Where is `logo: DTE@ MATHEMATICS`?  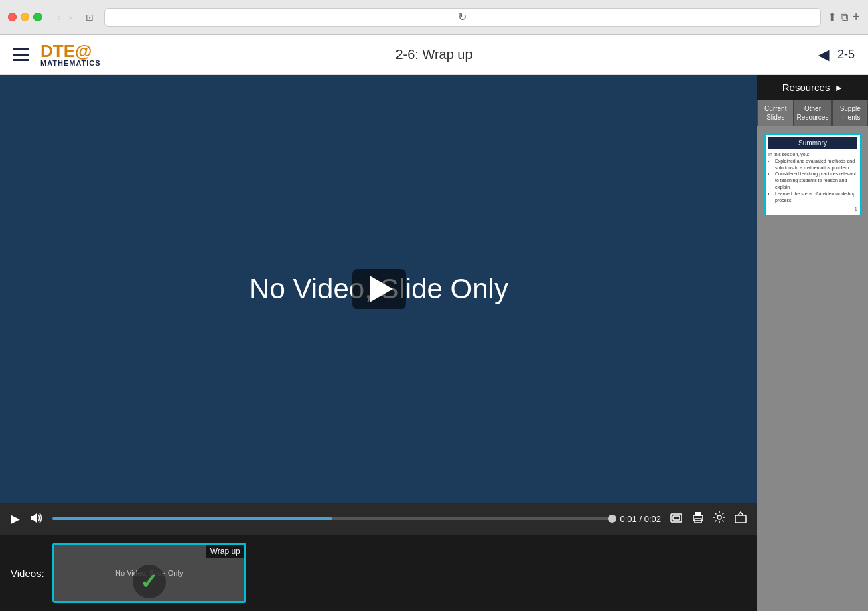 logo: DTE@ MATHEMATICS is located at coordinates (71, 55).